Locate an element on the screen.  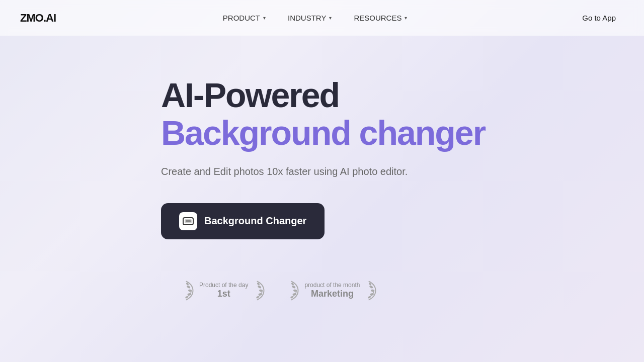
badge-month-text: product of the month Marketing is located at coordinates (332, 291).